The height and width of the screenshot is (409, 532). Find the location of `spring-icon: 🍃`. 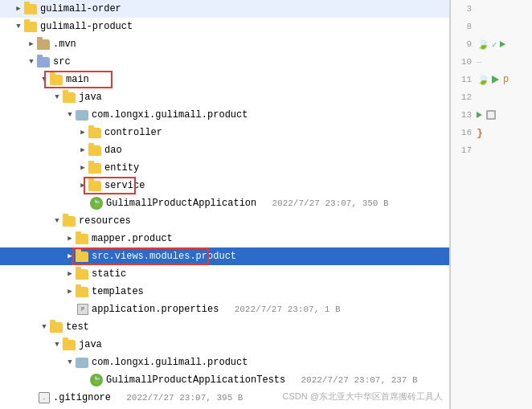

spring-icon: 🍃 is located at coordinates (96, 203).